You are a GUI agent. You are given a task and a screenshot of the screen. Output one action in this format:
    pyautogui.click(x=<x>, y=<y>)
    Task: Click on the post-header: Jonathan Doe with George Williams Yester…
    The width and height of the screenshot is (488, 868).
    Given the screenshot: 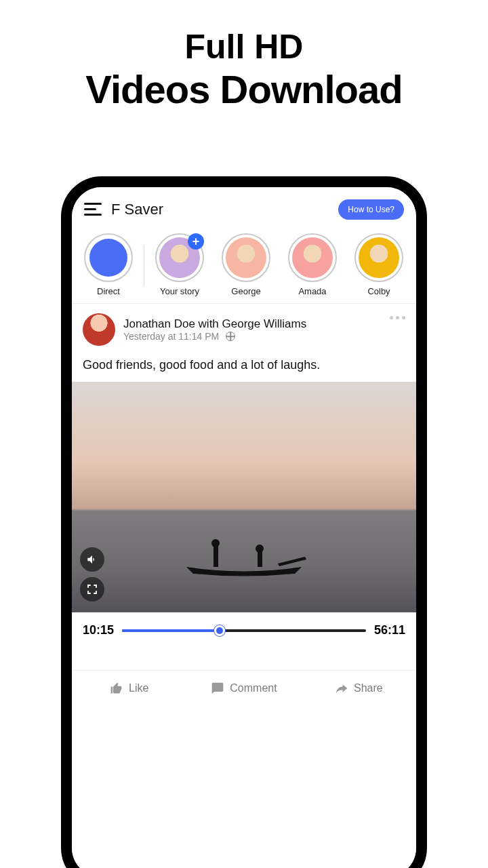 What is the action you would take?
    pyautogui.click(x=244, y=328)
    